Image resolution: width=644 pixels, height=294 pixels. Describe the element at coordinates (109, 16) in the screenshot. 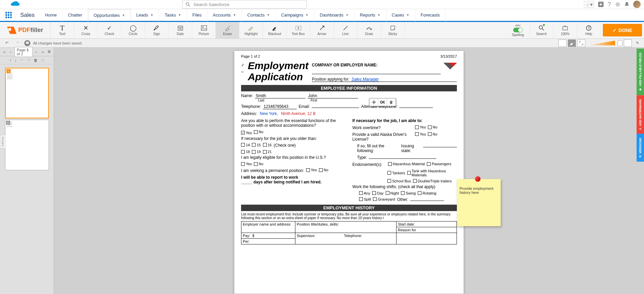

I see `nav-opportunities: Opportunities▼` at that location.